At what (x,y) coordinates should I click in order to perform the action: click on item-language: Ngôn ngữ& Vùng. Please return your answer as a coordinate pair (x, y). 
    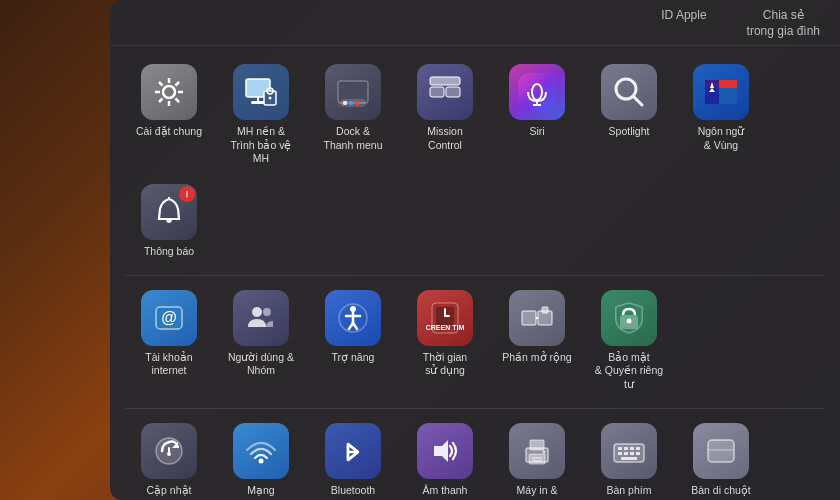
    Looking at the image, I should click on (721, 114).